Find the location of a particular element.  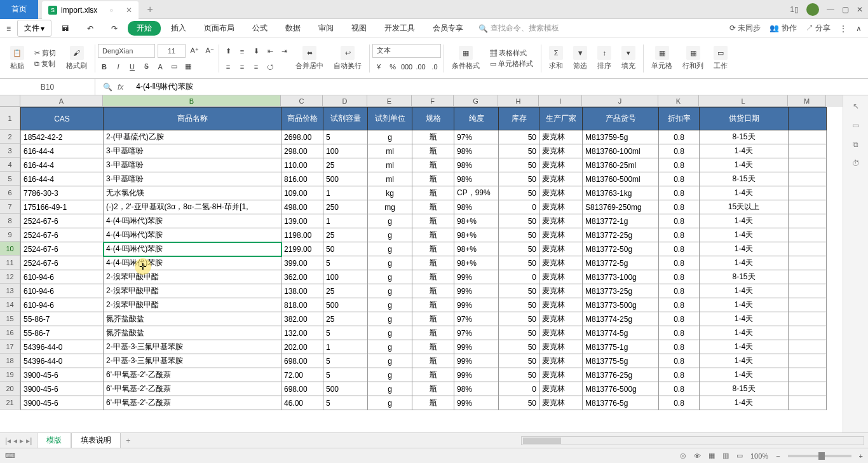

tablestyle-button: ▦ 表格样式 is located at coordinates (508, 53).